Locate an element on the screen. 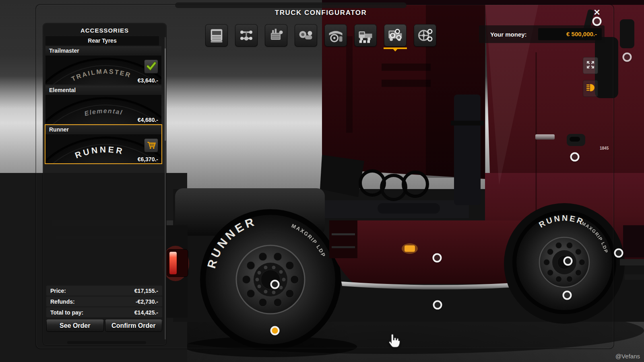  money-panel: Your money: € 500,000.- is located at coordinates (542, 34).